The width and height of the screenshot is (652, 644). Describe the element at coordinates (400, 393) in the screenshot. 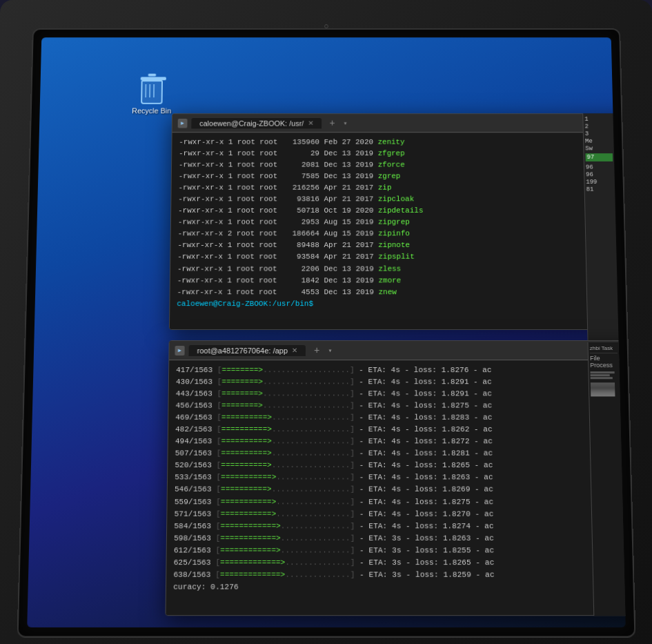

I see `progress-row: 443/1563 [========>...................] …` at that location.